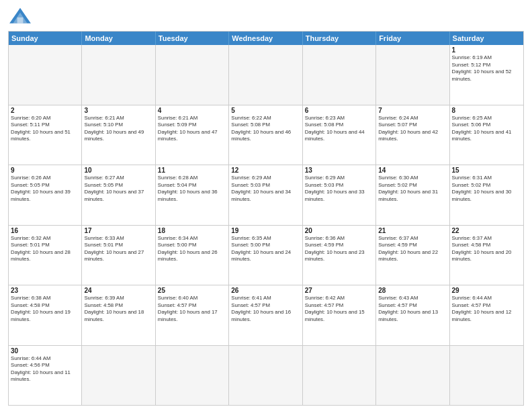  Describe the element at coordinates (46, 316) in the screenshot. I see `cal-cell: 23Sunrise: 6:38 AMSunset: 4:58 PMDayligh…` at that location.